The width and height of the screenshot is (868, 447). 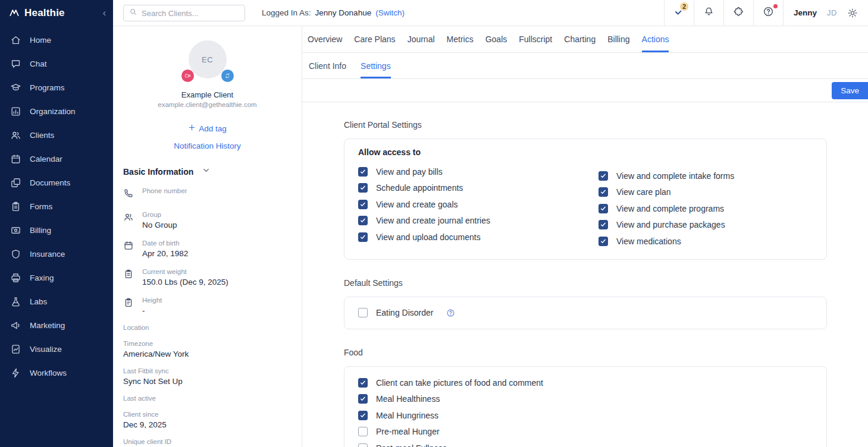 I want to click on user-avatar: JD, so click(x=832, y=13).